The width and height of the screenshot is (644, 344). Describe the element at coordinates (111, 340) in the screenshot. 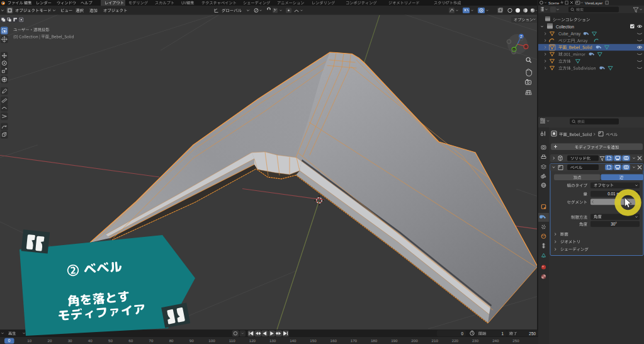

I see `svg-text: 50` at that location.